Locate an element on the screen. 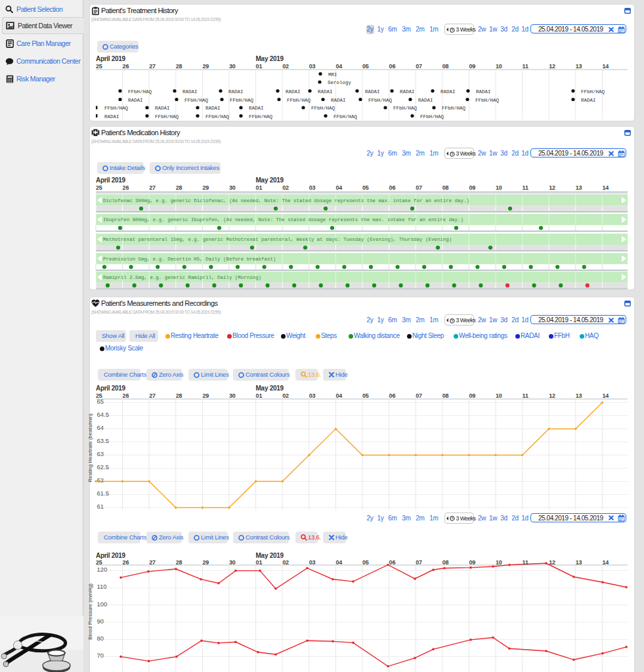  svg-text: 61.5 is located at coordinates (104, 494).